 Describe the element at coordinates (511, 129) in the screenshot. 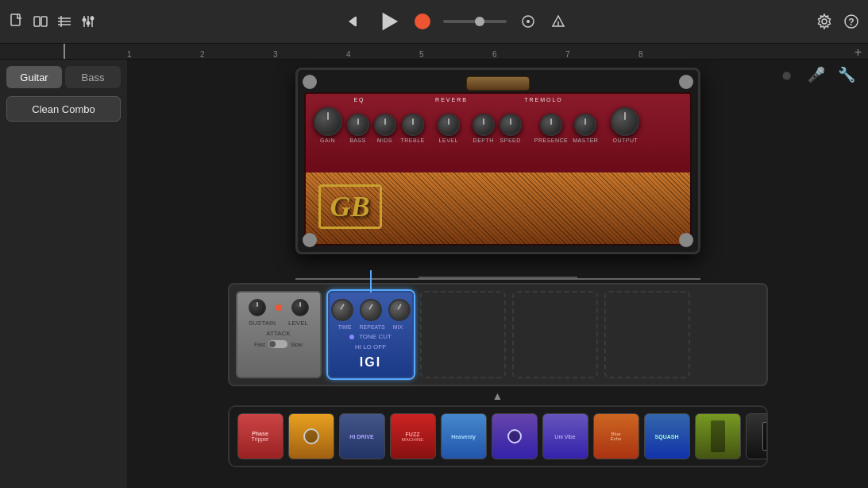

I see `knob-speed: SPEED` at that location.